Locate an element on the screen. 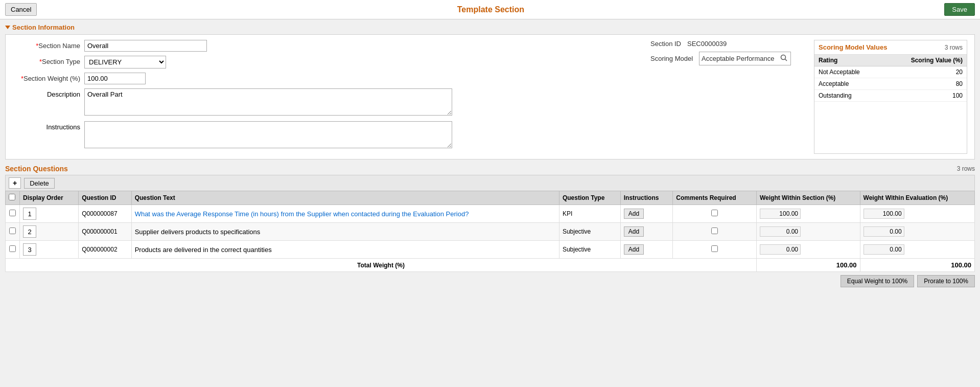 The height and width of the screenshot is (387, 980). instructions-control is located at coordinates (357, 135).